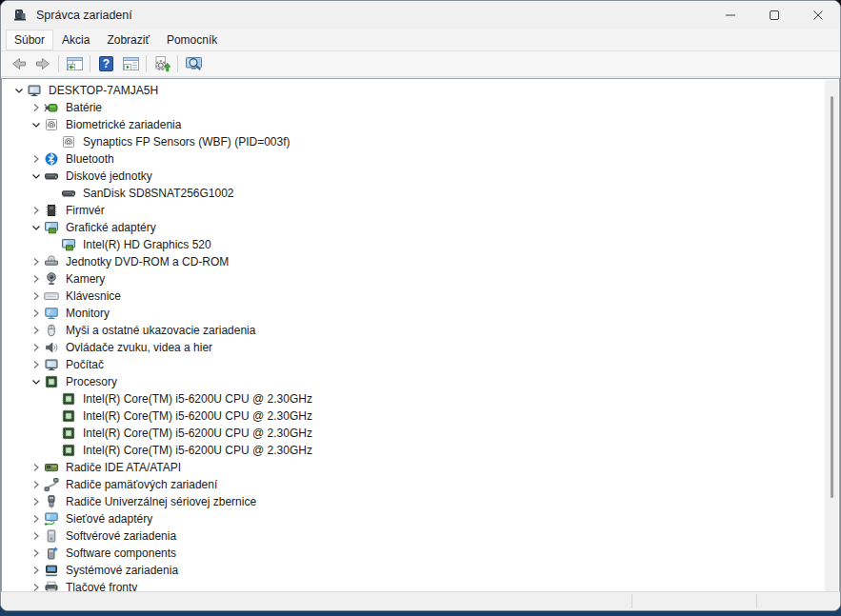 This screenshot has height=616, width=841. What do you see at coordinates (90, 159) in the screenshot?
I see `tree-item-label: Bluetooth` at bounding box center [90, 159].